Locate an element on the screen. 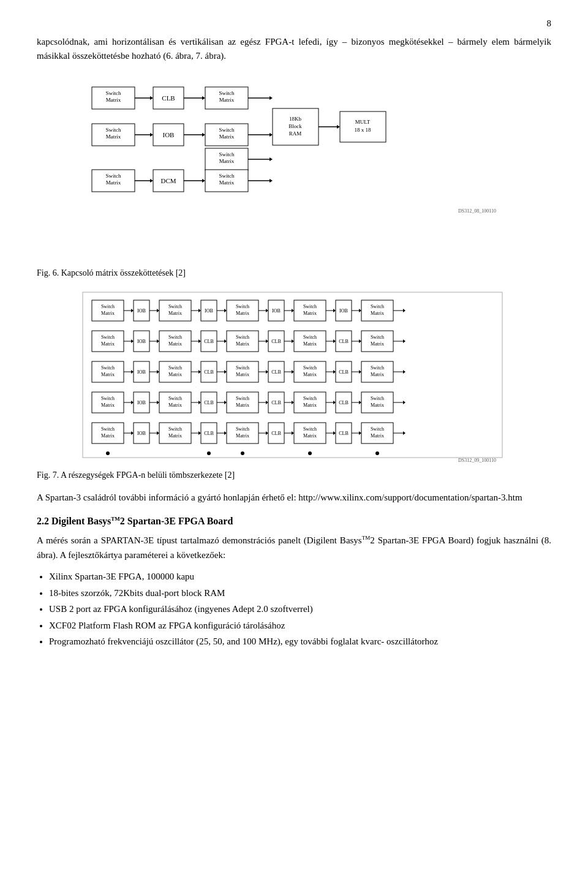 The height and width of the screenshot is (887, 588). svg-text: RAM is located at coordinates (295, 134).